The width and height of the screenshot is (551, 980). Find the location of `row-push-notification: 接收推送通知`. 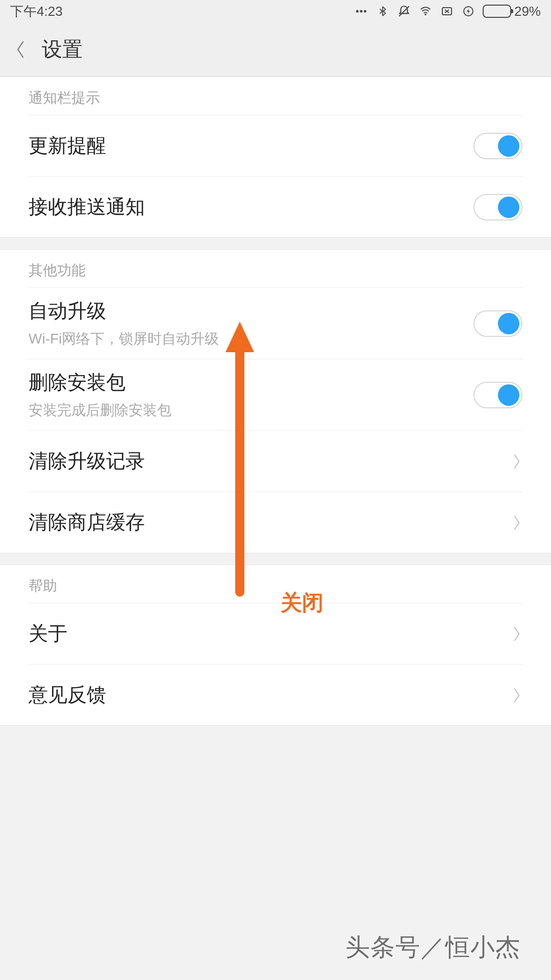

row-push-notification: 接收推送通知 is located at coordinates (276, 207).